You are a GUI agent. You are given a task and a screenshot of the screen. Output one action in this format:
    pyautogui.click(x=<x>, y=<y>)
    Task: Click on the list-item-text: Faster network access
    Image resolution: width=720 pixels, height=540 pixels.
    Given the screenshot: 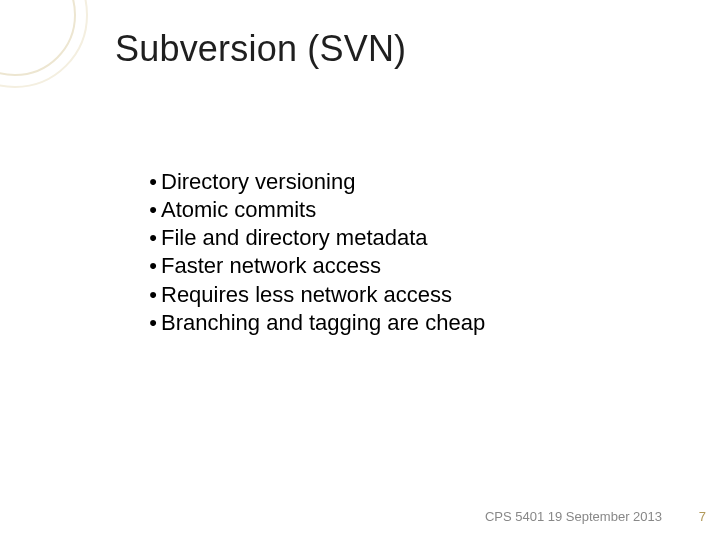 What is the action you would take?
    pyautogui.click(x=271, y=266)
    